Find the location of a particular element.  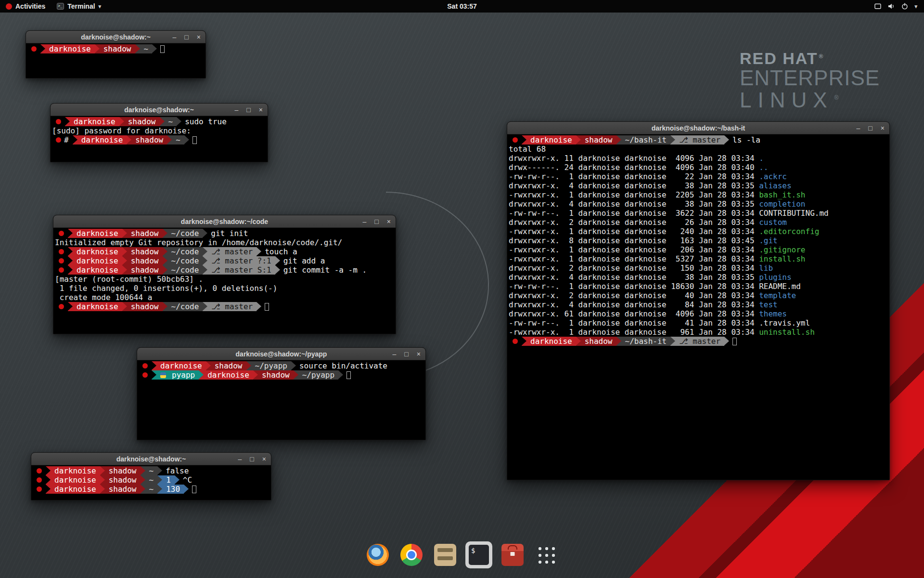

dock-firefox is located at coordinates (378, 555).